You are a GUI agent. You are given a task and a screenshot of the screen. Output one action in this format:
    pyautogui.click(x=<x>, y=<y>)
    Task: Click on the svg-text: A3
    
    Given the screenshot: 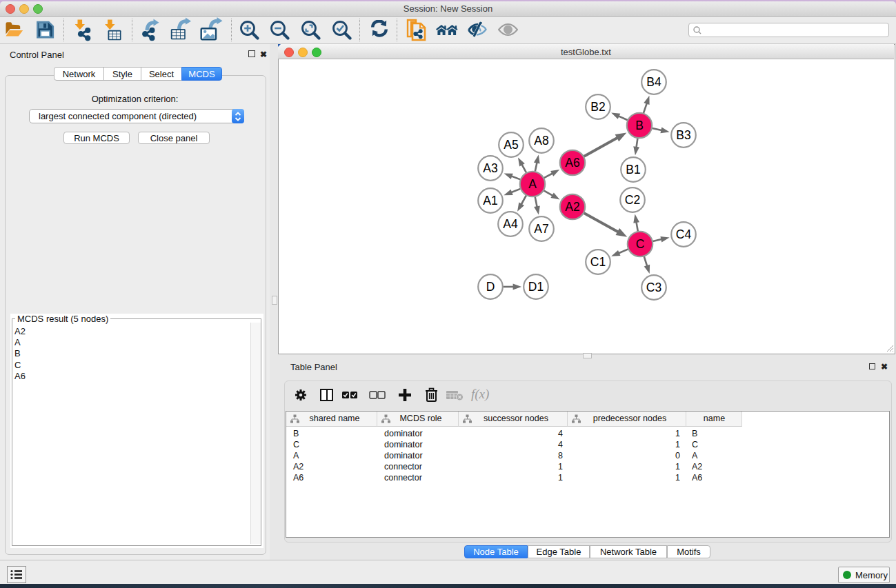 What is the action you would take?
    pyautogui.click(x=490, y=168)
    